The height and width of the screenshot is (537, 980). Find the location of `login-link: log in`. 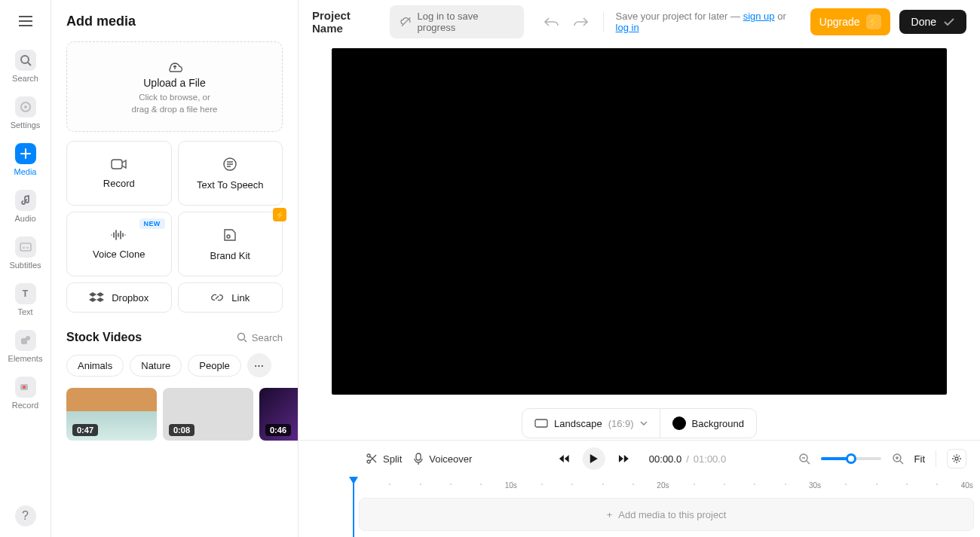

login-link: log in is located at coordinates (627, 27).